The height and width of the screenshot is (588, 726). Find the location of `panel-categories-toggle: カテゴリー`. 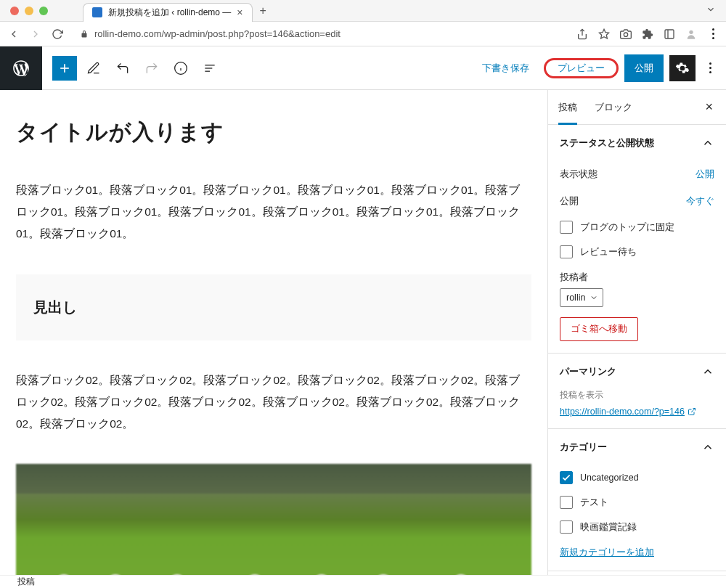

panel-categories-toggle: カテゴリー is located at coordinates (637, 447).